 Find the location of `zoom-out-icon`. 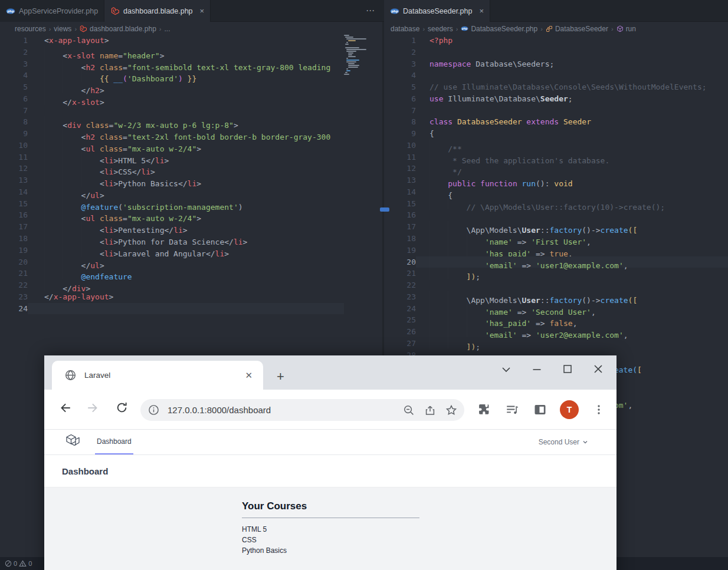

zoom-out-icon is located at coordinates (409, 410).